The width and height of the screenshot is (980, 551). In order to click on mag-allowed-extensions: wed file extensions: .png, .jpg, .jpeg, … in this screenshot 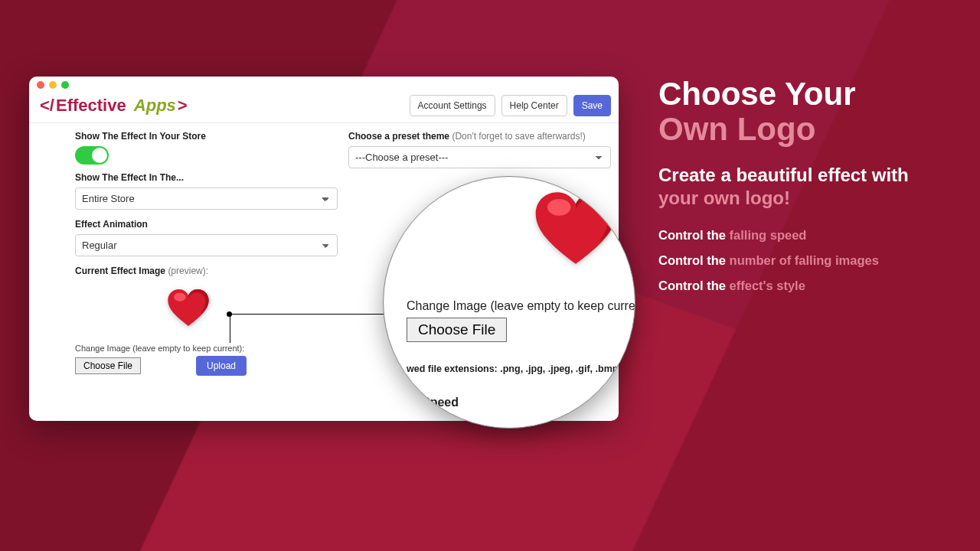, I will do `click(509, 369)`.